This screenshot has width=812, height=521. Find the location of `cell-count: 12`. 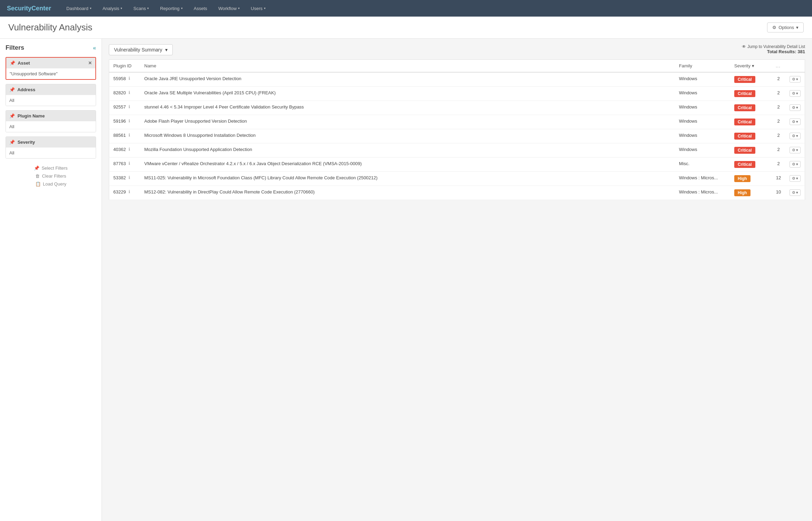

cell-count: 12 is located at coordinates (778, 179).